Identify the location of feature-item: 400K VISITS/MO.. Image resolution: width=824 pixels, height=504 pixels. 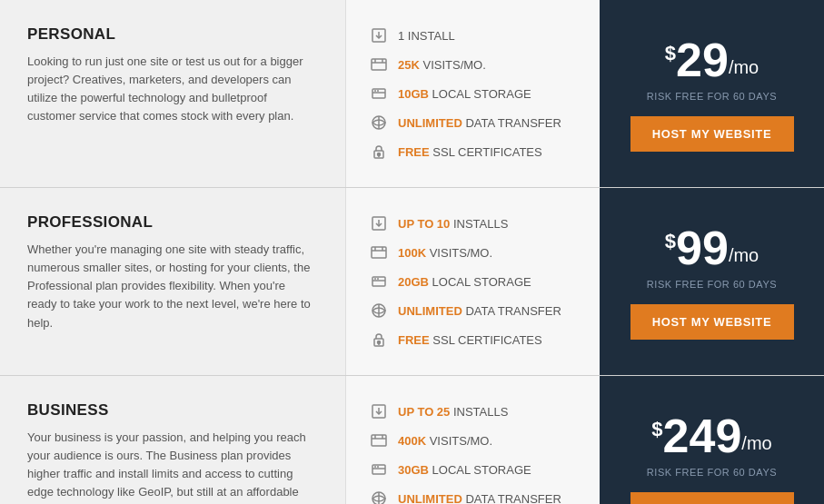
(472, 440).